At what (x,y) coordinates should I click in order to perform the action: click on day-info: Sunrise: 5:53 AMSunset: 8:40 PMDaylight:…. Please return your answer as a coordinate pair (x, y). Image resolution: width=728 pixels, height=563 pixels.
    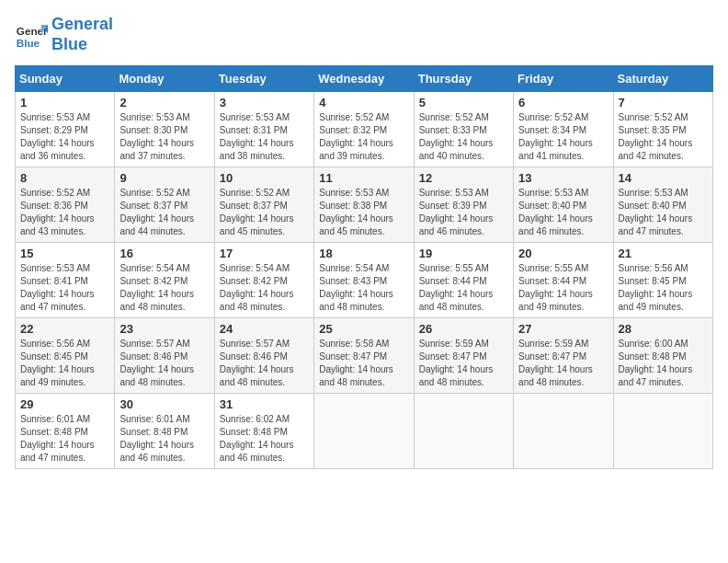
    Looking at the image, I should click on (555, 212).